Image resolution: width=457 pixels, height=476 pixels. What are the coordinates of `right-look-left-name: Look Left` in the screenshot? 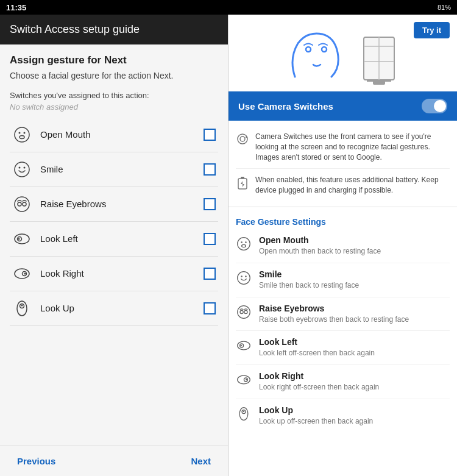 It's located at (317, 342).